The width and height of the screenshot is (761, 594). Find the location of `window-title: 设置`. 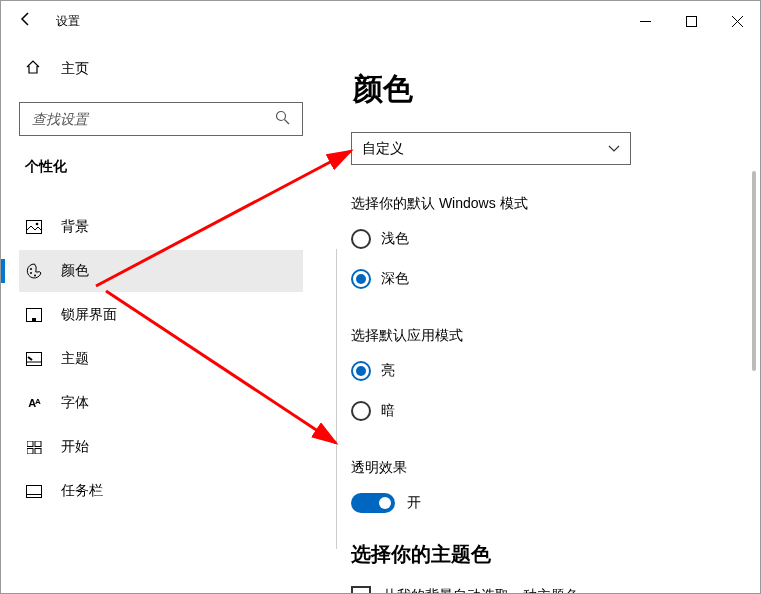

window-title: 设置 is located at coordinates (68, 22).